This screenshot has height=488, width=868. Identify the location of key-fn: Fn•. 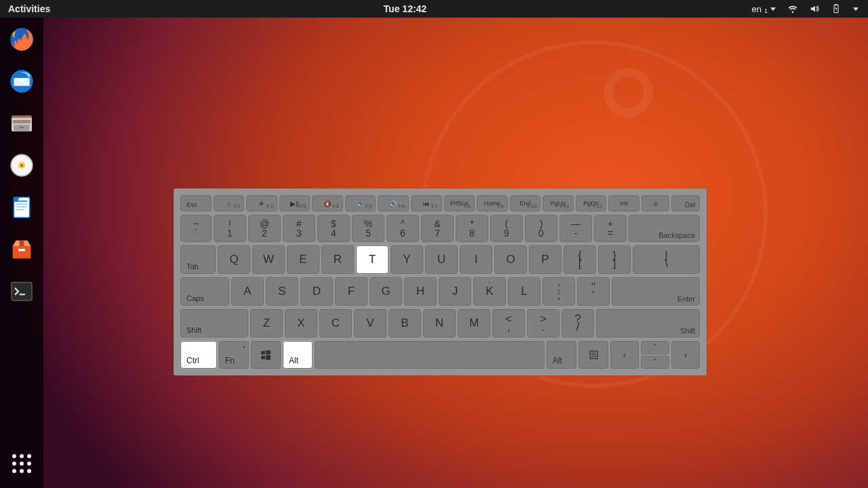
(234, 355).